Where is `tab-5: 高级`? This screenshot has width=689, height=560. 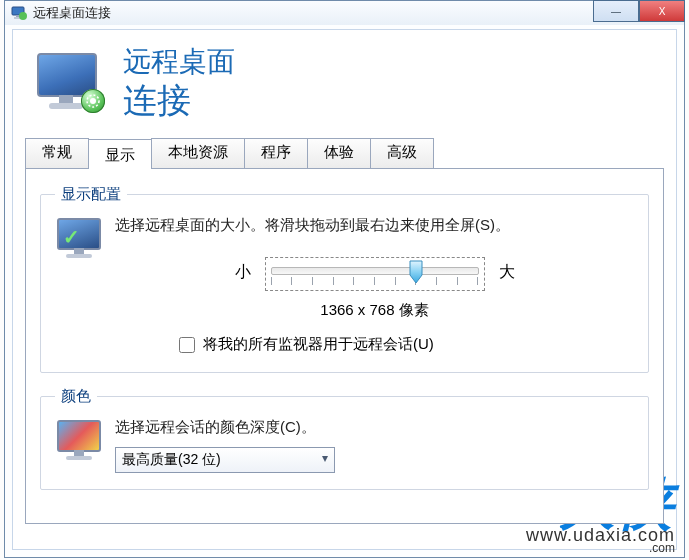 tab-5: 高级 is located at coordinates (402, 153).